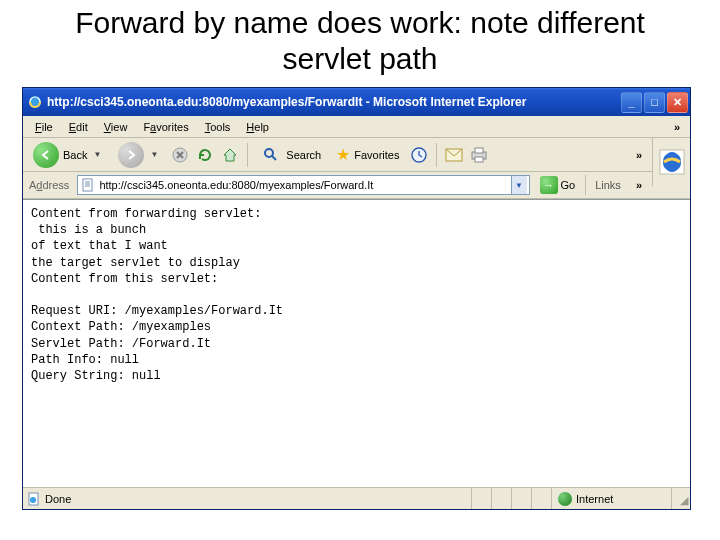  I want to click on search-button: Search, so click(290, 155).